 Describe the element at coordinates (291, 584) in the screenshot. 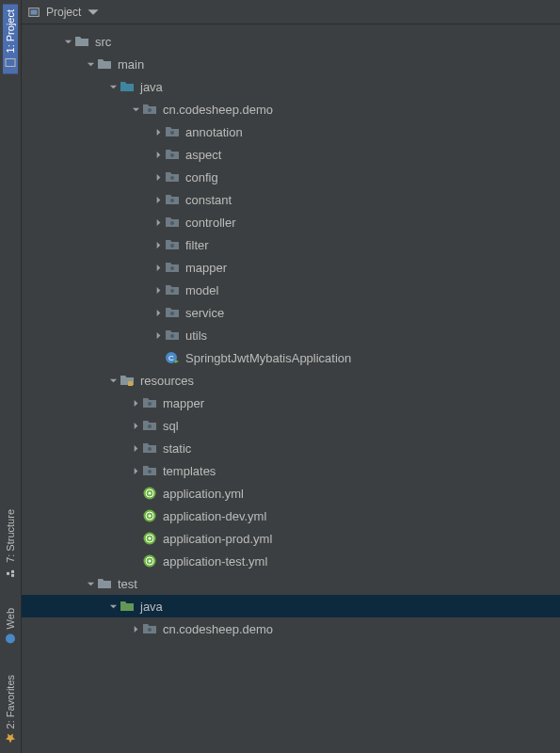

I see `tree-node: test` at that location.